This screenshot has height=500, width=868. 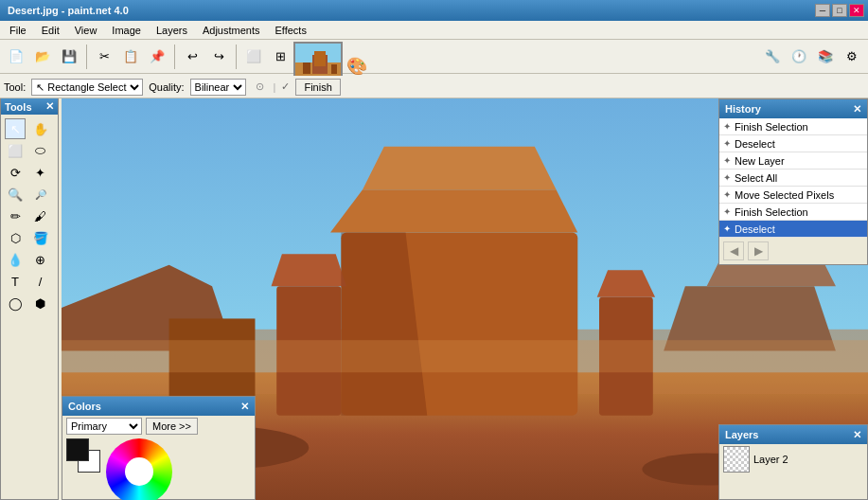 What do you see at coordinates (104, 426) in the screenshot?
I see `color-mode-select: Primary` at bounding box center [104, 426].